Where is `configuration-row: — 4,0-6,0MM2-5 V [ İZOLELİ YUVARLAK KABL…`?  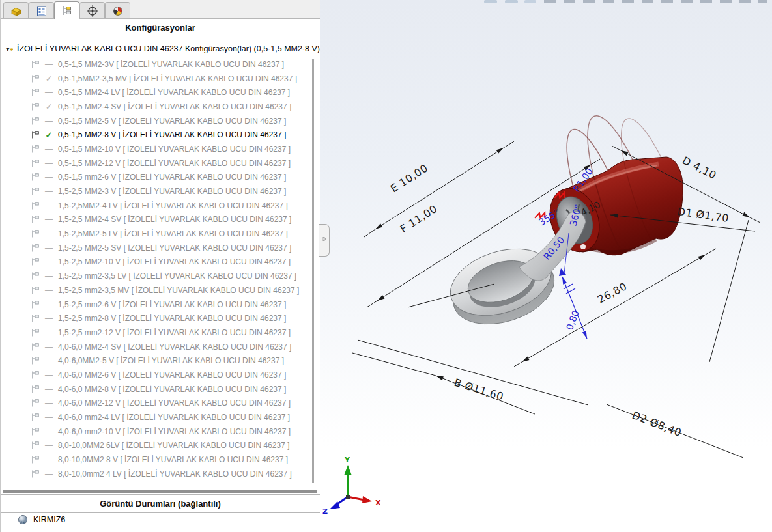
configuration-row: — 4,0-6,0MM2-5 V [ İZOLELİ YUVARLAK KABL… is located at coordinates (160, 361).